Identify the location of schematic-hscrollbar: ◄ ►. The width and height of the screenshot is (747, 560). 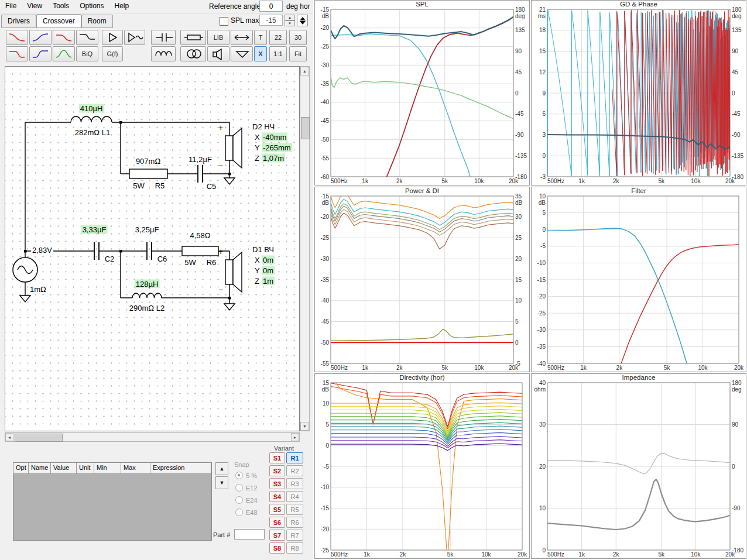
(152, 437).